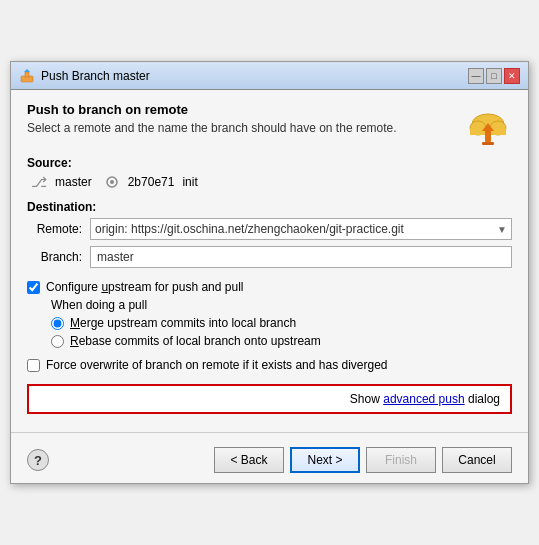 This screenshot has width=539, height=545. Describe the element at coordinates (183, 323) in the screenshot. I see `merge-label: Merge upstream commits into local branch` at that location.